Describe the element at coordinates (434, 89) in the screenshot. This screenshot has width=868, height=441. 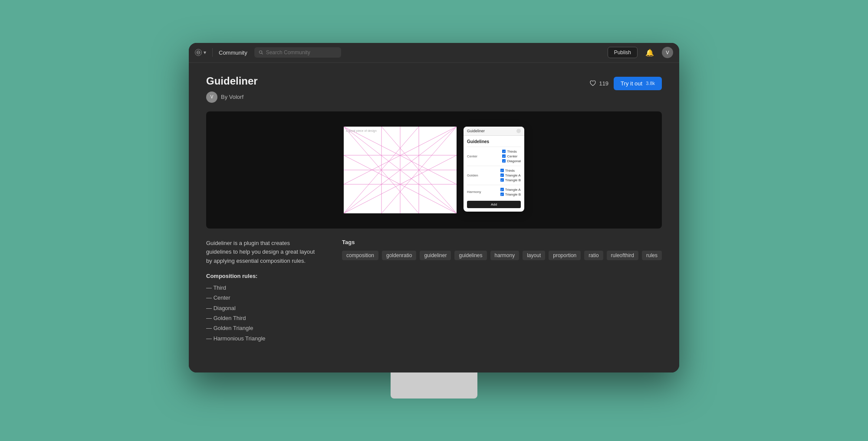
I see `plugin-header: Guideliner V By Volorf 119 Try it out` at that location.